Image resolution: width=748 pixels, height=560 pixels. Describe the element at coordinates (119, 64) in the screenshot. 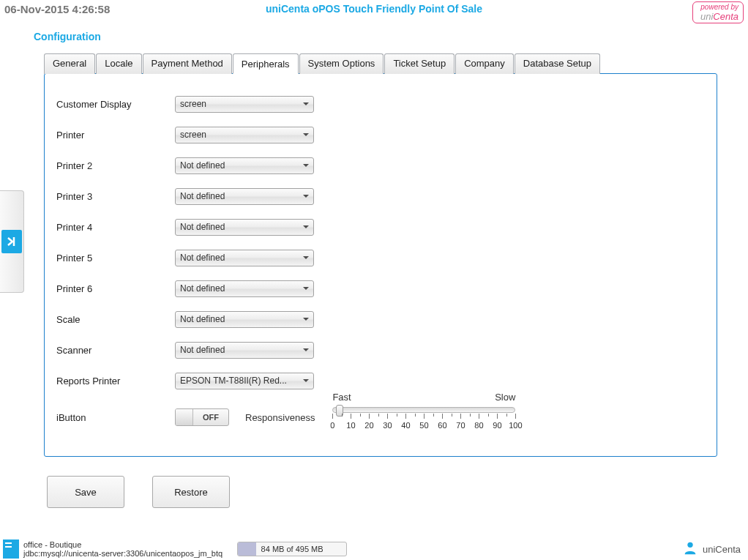

I see `tab-locale: Locale` at that location.